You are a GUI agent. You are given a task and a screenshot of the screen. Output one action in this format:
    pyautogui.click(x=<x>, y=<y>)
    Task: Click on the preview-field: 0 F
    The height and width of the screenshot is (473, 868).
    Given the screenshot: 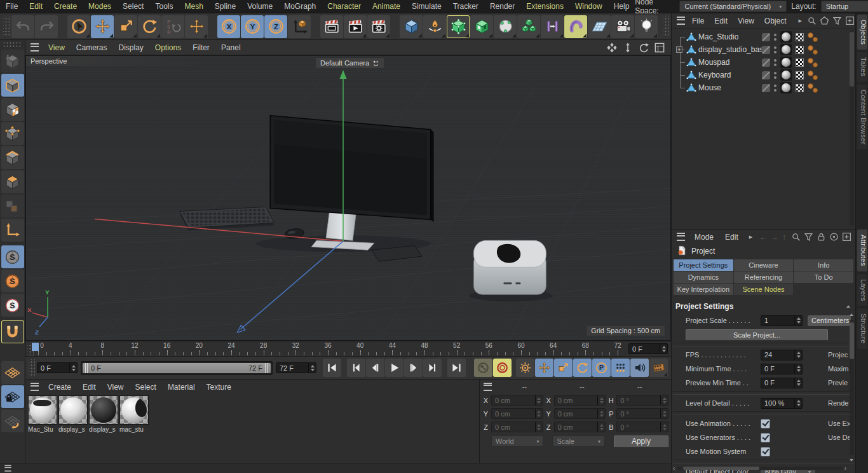 What is the action you would take?
    pyautogui.click(x=782, y=383)
    